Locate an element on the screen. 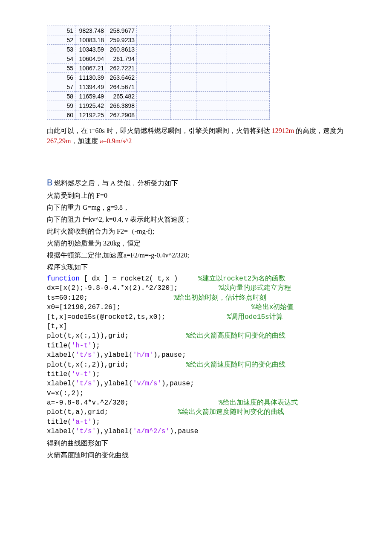 Image resolution: width=392 pixels, height=555 pixels. code-text: plot(t,x(:,1)),grid; is located at coordinates (116, 336).